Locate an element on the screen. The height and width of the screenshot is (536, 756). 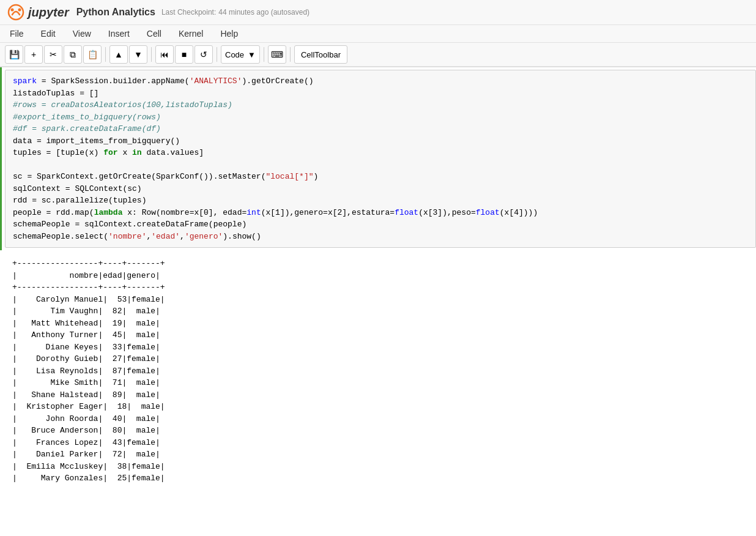
code-line-11: rdd = sc.parallelize(tuples) is located at coordinates (380, 201).